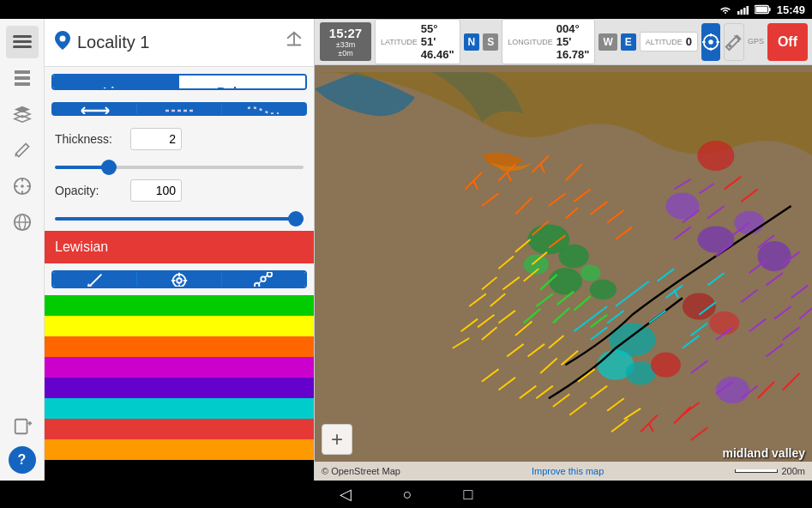 The height and width of the screenshot is (508, 812). Describe the element at coordinates (770, 471) in the screenshot. I see `scale-bar-container: 200m` at that location.